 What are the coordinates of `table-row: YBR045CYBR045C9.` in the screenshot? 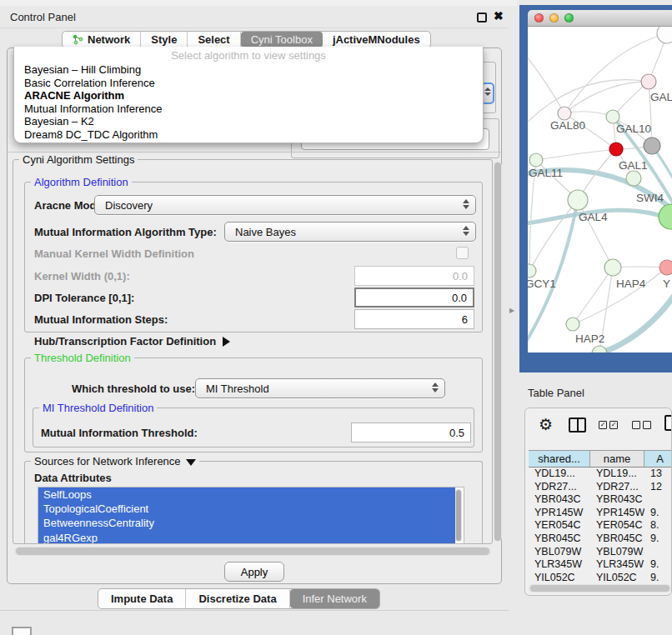 It's located at (600, 539).